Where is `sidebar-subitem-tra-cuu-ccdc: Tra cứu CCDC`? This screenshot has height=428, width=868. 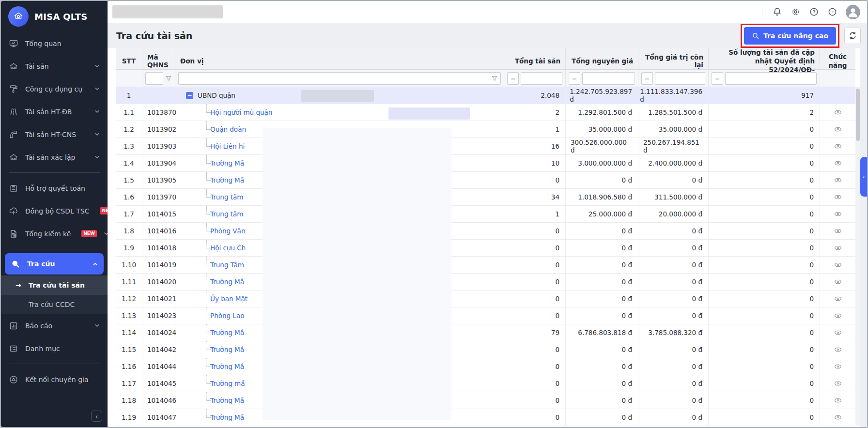
sidebar-subitem-tra-cuu-ccdc: Tra cứu CCDC is located at coordinates (54, 305).